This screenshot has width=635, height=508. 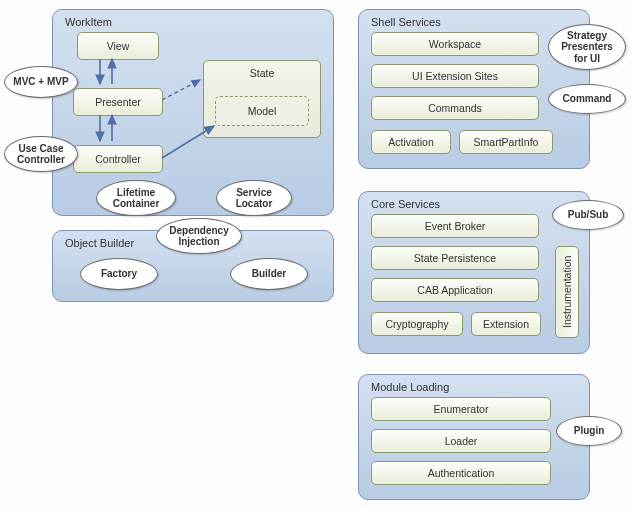 What do you see at coordinates (461, 409) in the screenshot?
I see `box-enumerator: Enumerator` at bounding box center [461, 409].